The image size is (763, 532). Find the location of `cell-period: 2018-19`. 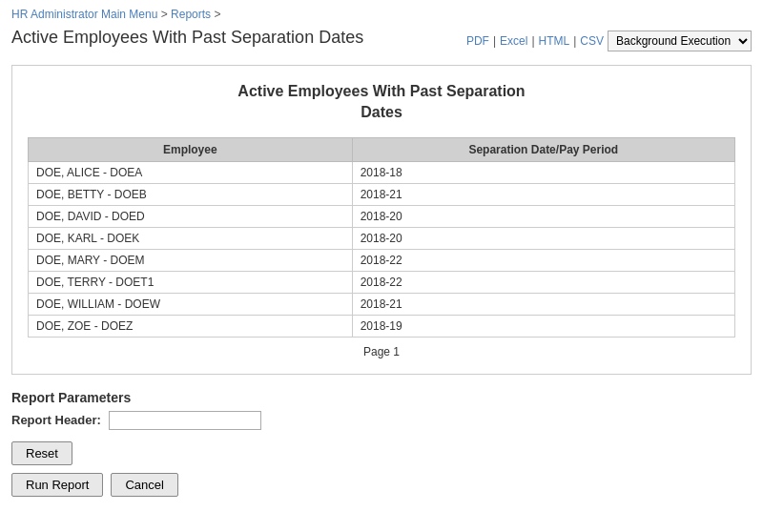

cell-period: 2018-19 is located at coordinates (544, 326).